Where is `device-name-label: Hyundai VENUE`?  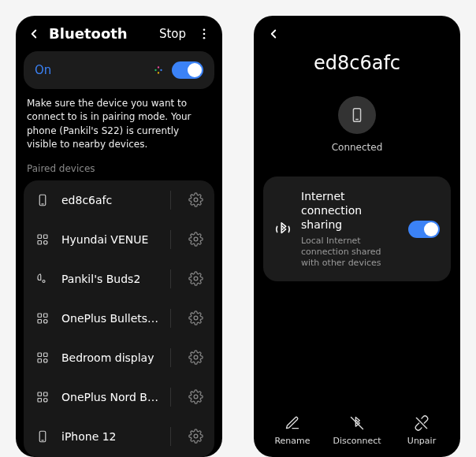 device-name-label: Hyundai VENUE is located at coordinates (110, 240).